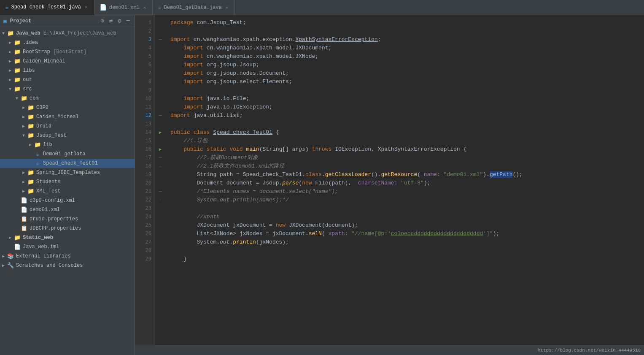  What do you see at coordinates (7, 7) in the screenshot?
I see `spead-java-icon: ☕` at bounding box center [7, 7].